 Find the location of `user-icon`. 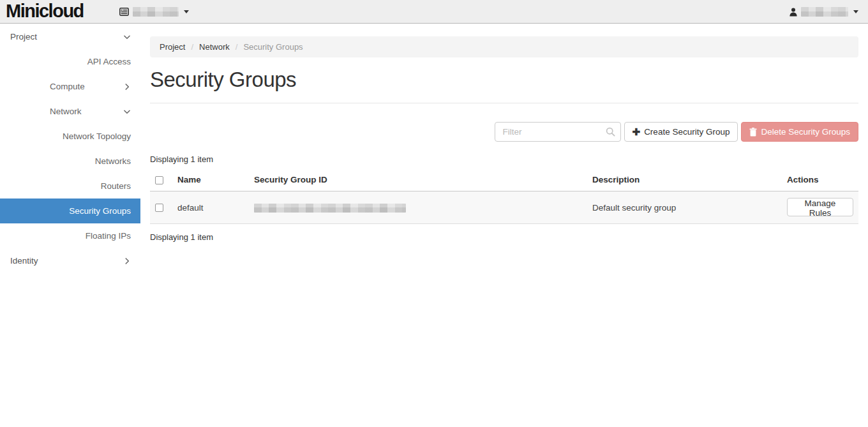

user-icon is located at coordinates (793, 12).